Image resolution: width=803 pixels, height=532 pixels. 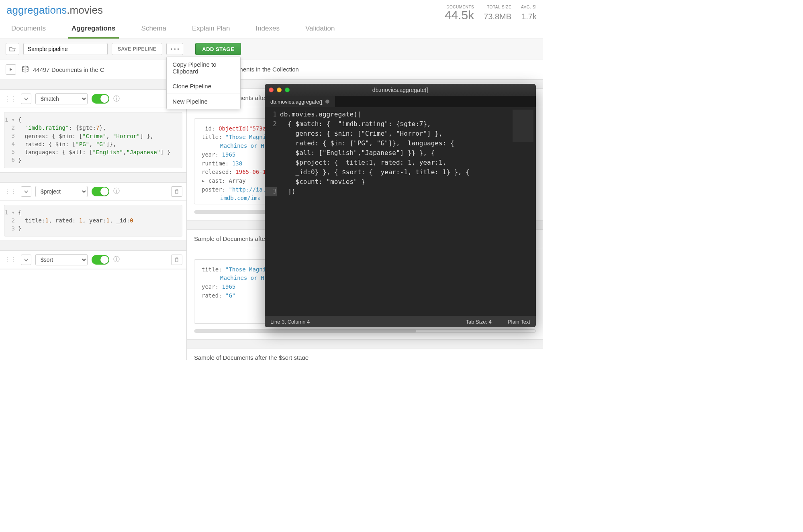 What do you see at coordinates (93, 260) in the screenshot?
I see `stage-block-3: ⋮⋮ $sort ⓘ` at bounding box center [93, 260].